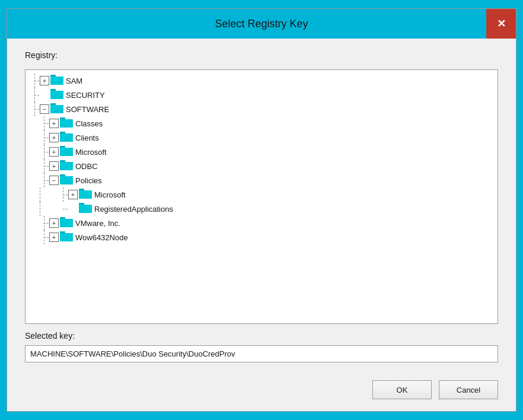  I want to click on expand-vmware: +, so click(54, 223).